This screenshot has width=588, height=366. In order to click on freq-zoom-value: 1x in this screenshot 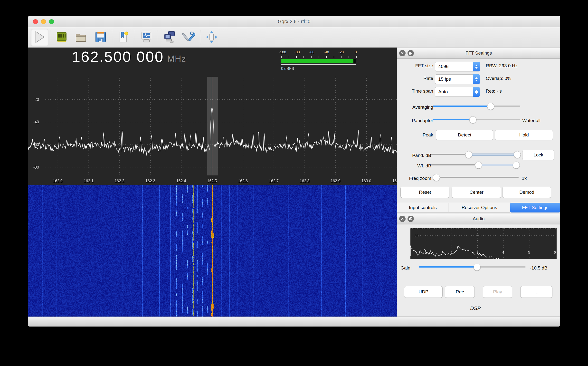, I will do `click(524, 178)`.